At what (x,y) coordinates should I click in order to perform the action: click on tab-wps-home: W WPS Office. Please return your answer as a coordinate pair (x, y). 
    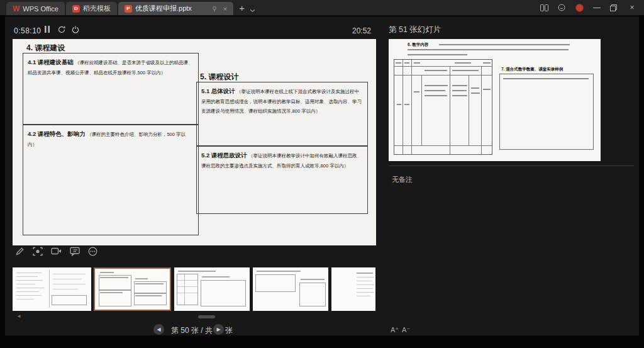
    Looking at the image, I should click on (35, 9).